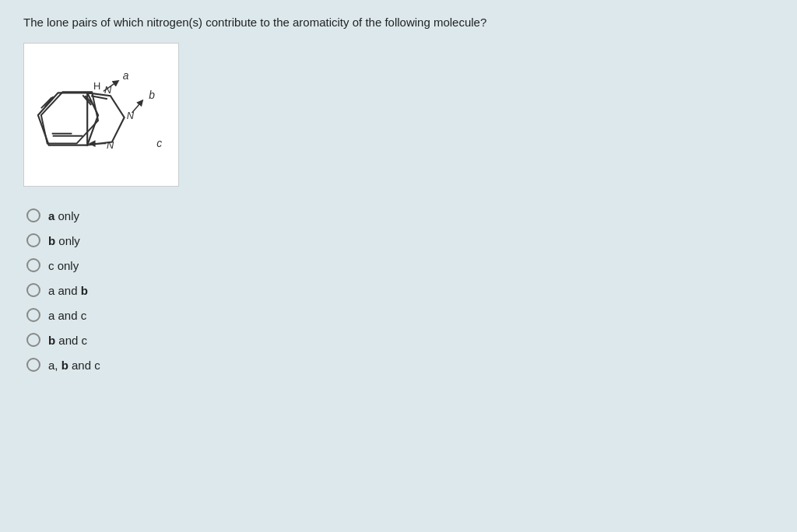 The width and height of the screenshot is (797, 532). I want to click on svg-text: b, so click(152, 95).